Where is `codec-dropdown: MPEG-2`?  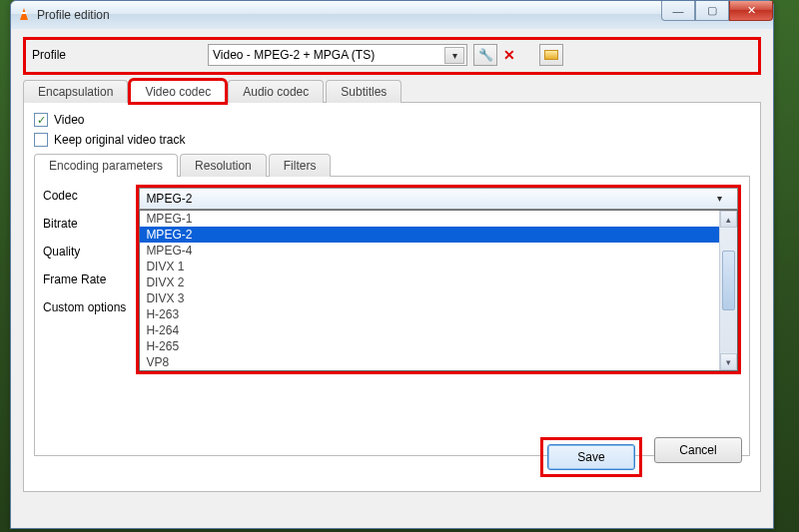 codec-dropdown: MPEG-2 is located at coordinates (438, 199).